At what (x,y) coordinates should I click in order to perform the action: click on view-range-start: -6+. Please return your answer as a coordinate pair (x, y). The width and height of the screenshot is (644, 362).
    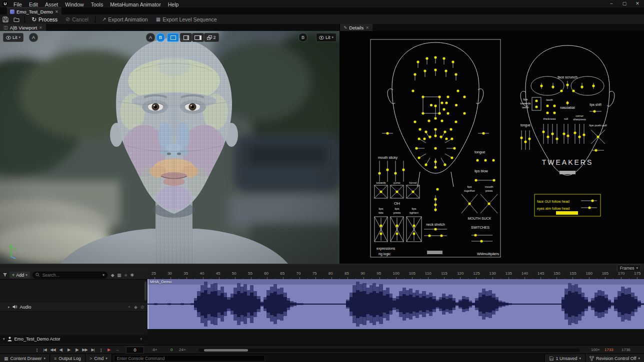
    Looking at the image, I should click on (154, 350).